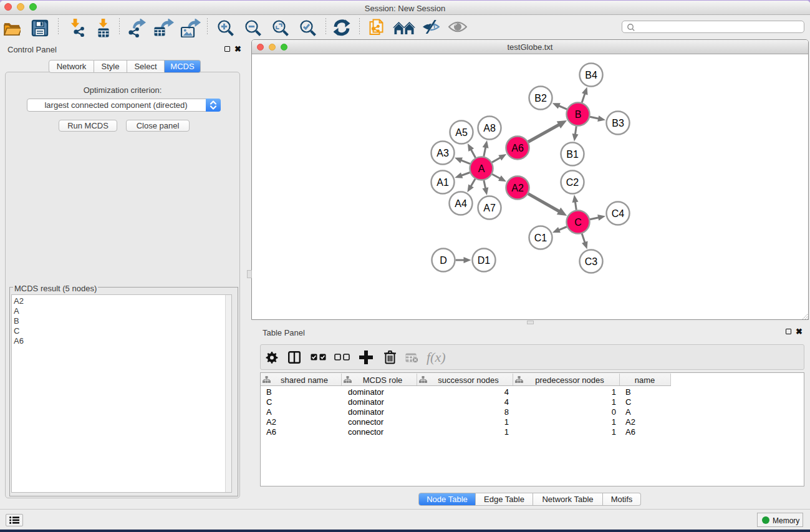 The height and width of the screenshot is (532, 810). What do you see at coordinates (481, 168) in the screenshot?
I see `svg-text: A` at bounding box center [481, 168].